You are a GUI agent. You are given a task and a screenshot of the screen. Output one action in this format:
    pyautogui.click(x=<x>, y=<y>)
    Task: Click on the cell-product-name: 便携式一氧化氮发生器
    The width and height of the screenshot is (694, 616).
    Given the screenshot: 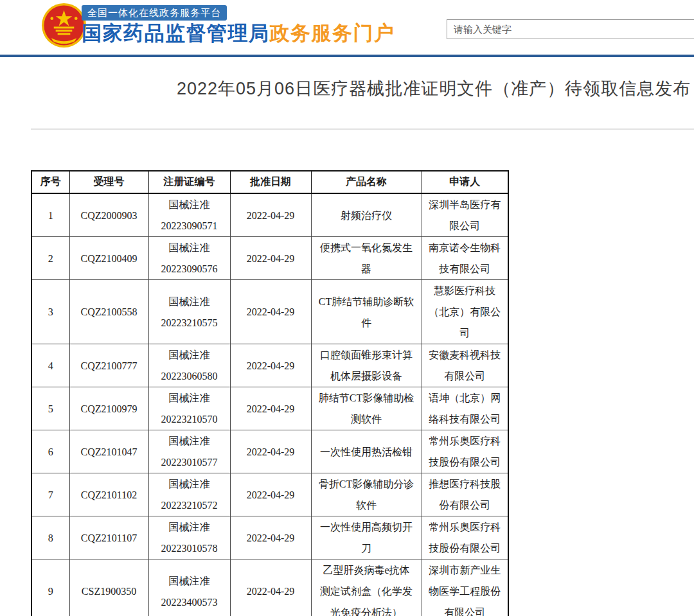 What is the action you would take?
    pyautogui.click(x=366, y=258)
    